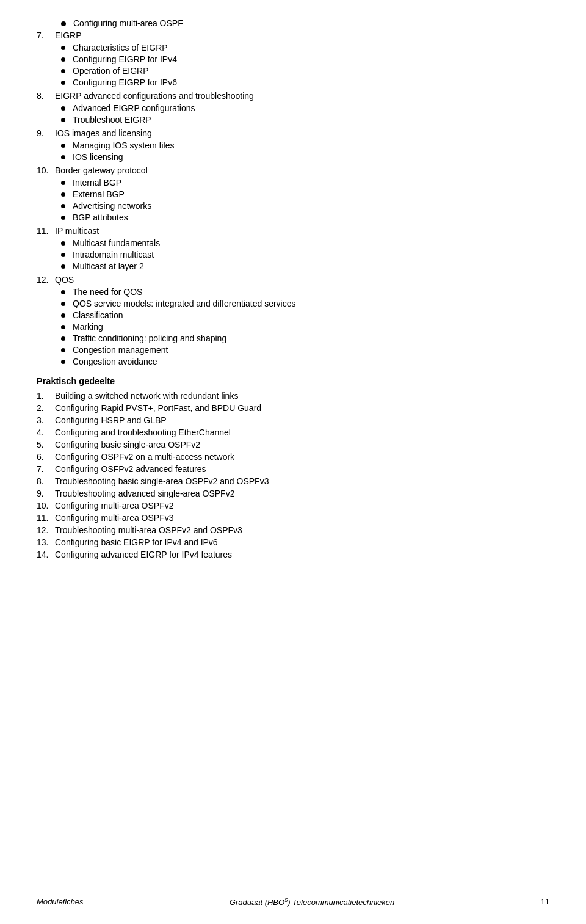  Describe the element at coordinates (305, 145) in the screenshot. I see `list-item: Managing IOS system files` at that location.